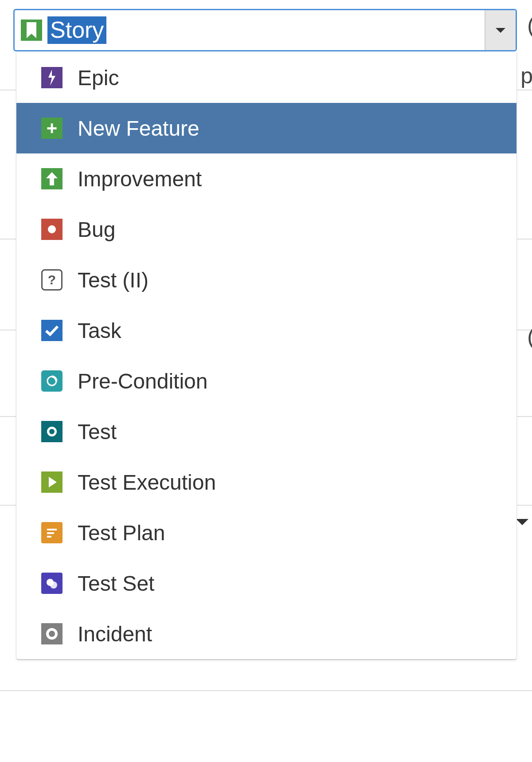  Describe the element at coordinates (52, 583) in the screenshot. I see `set-icon` at that location.